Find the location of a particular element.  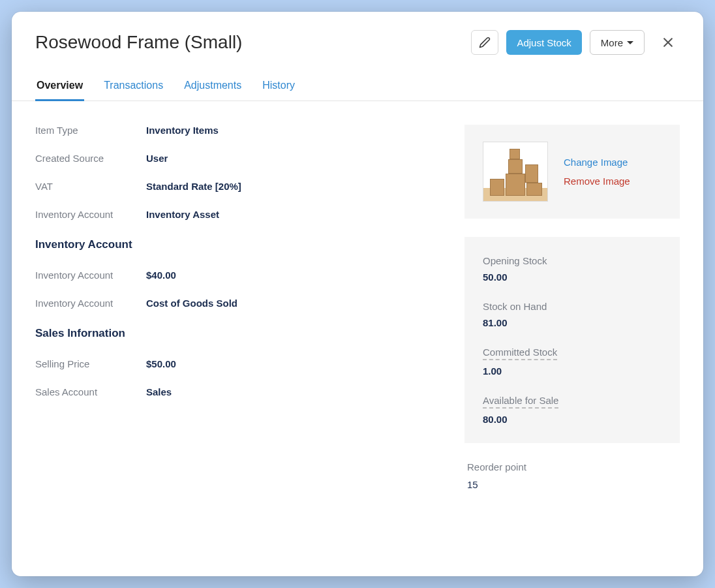

section-inventory-account: Inventory Account is located at coordinates (240, 245).